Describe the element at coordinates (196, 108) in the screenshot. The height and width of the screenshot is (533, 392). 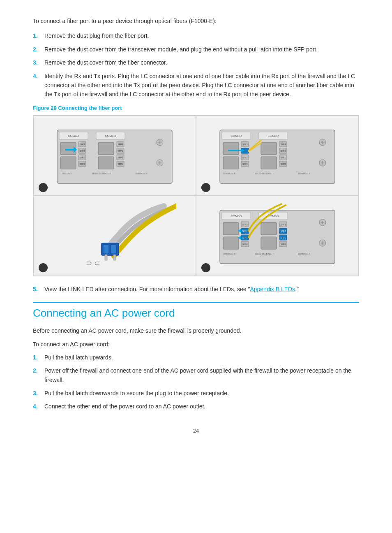
I see `figure-caption: Figure 29 Connecting the fiber port` at that location.